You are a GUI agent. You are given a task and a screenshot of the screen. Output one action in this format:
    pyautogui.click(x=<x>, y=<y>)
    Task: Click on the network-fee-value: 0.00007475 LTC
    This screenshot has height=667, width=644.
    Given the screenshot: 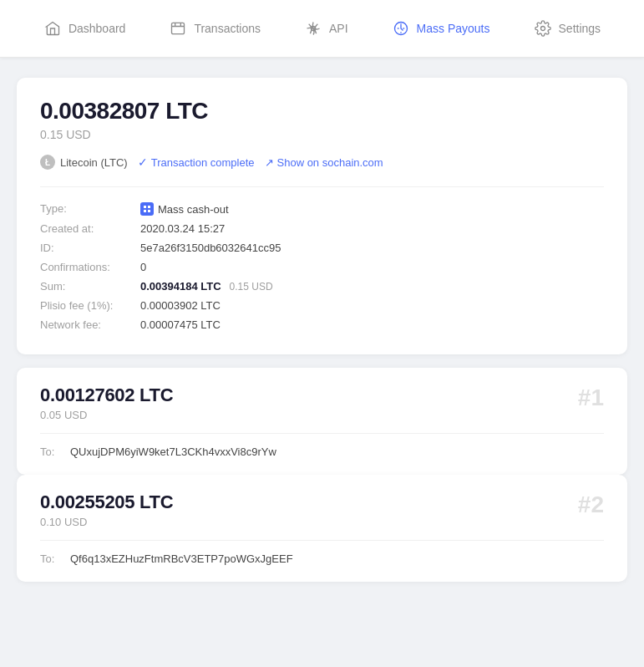 What is the action you would take?
    pyautogui.click(x=373, y=324)
    